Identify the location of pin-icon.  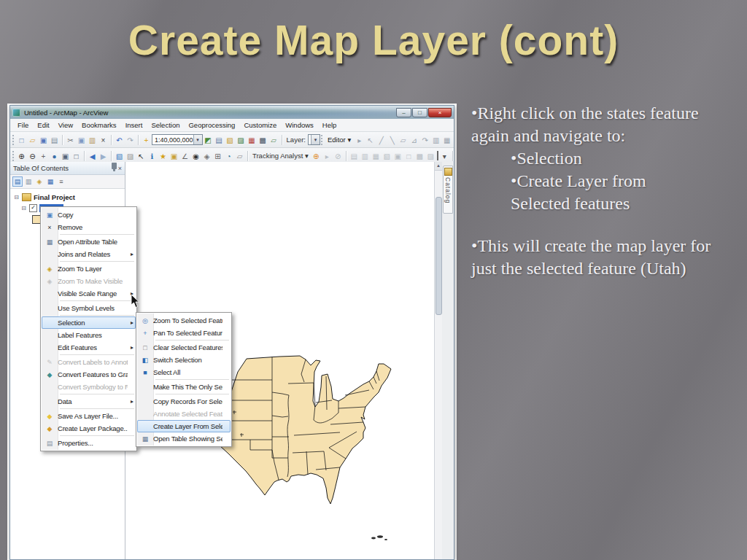
(114, 168).